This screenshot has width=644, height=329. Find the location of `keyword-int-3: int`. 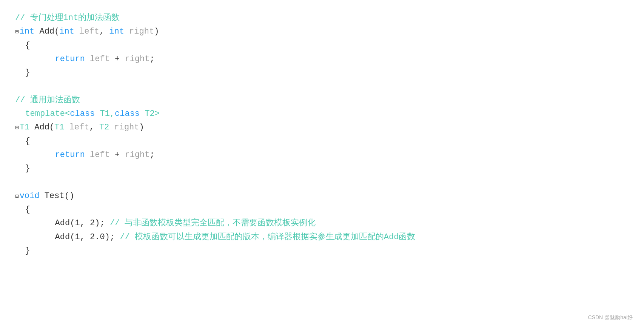

keyword-int-3: int is located at coordinates (117, 32).